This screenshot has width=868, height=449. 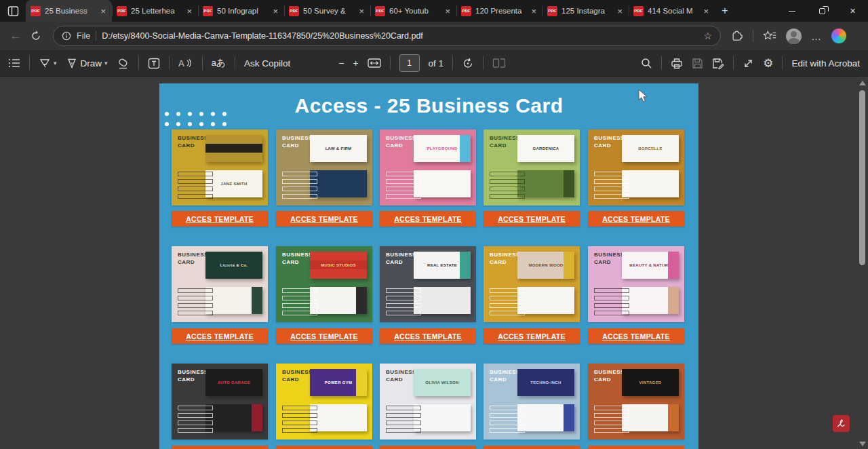 What do you see at coordinates (123, 64) in the screenshot?
I see `eraser-icon` at bounding box center [123, 64].